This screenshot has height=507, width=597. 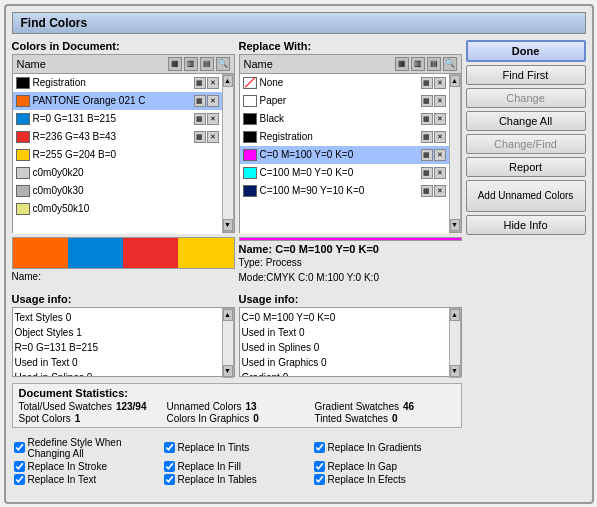 I want to click on checkbox-item: Redefine Style When Changing All, so click(x=87, y=448).